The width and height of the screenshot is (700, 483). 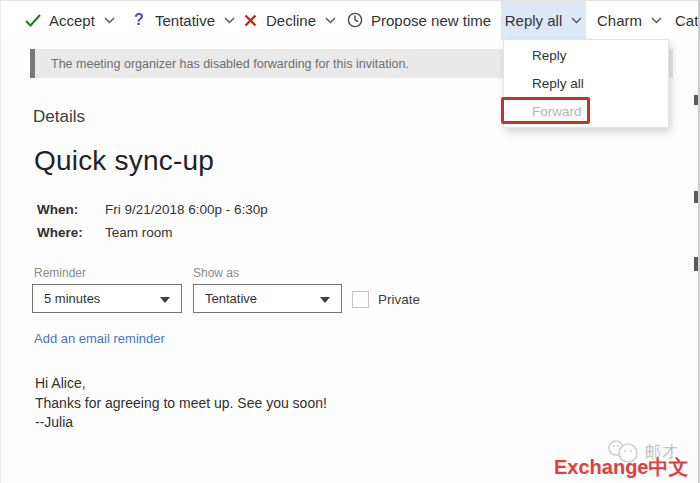 What do you see at coordinates (586, 84) in the screenshot?
I see `menu-item-reply-all: Reply all` at bounding box center [586, 84].